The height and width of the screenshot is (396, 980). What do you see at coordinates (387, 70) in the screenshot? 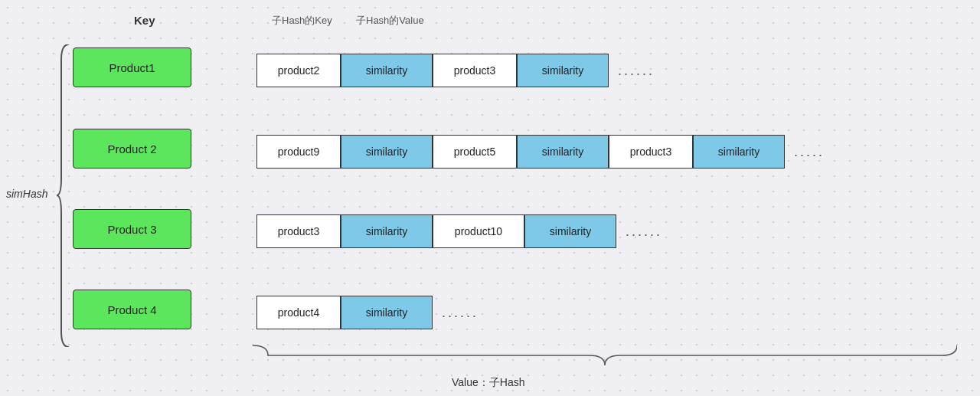
I see `hash-cell-r0-c1: similarity` at bounding box center [387, 70].